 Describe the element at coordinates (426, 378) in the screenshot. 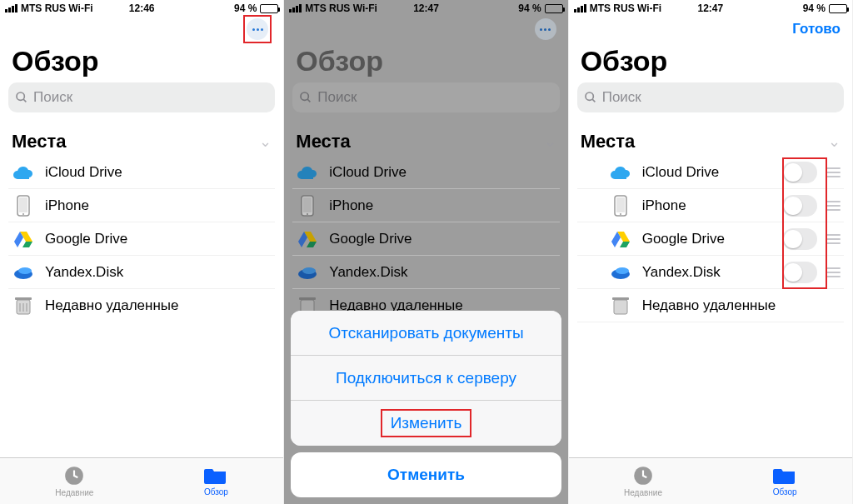

I see `sheet-connect-server: Подключиться к серверу` at that location.